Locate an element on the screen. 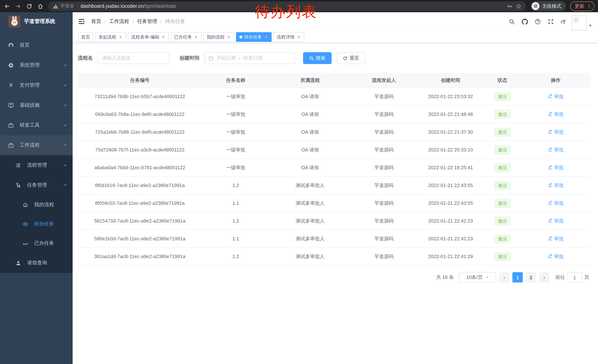 The height and width of the screenshot is (364, 598). page-button-1-active: 1 is located at coordinates (517, 277).